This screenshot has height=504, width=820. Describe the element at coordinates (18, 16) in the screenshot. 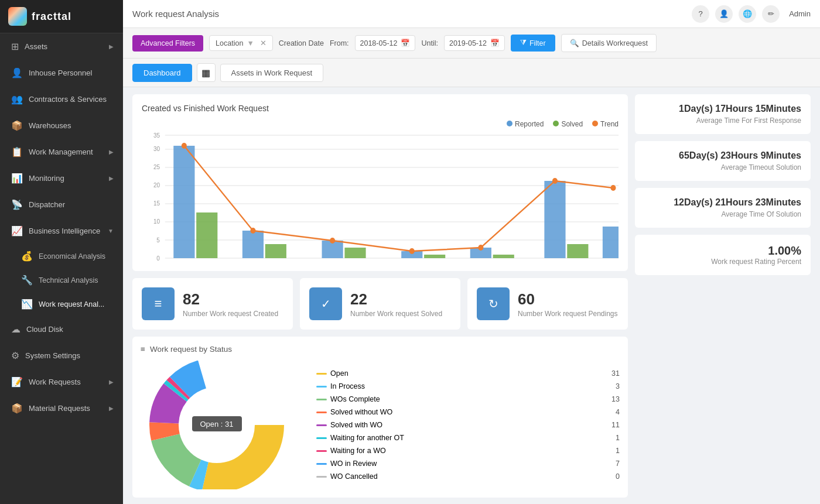

I see `logo-icon` at that location.